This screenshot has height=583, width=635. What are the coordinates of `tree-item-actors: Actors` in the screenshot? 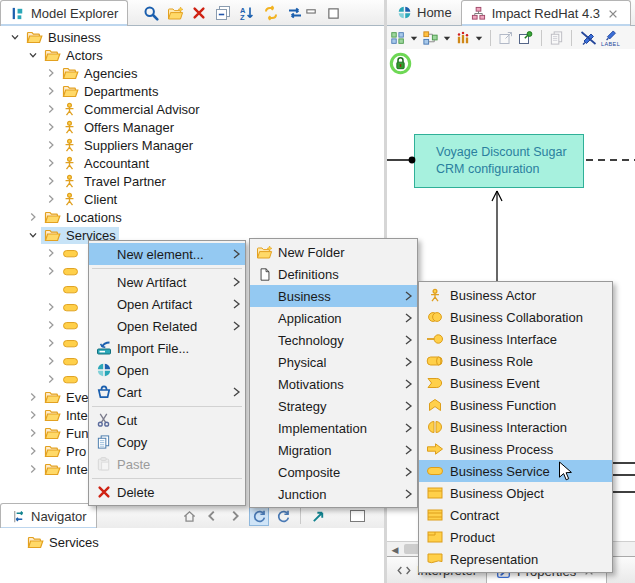 It's located at (192, 55).